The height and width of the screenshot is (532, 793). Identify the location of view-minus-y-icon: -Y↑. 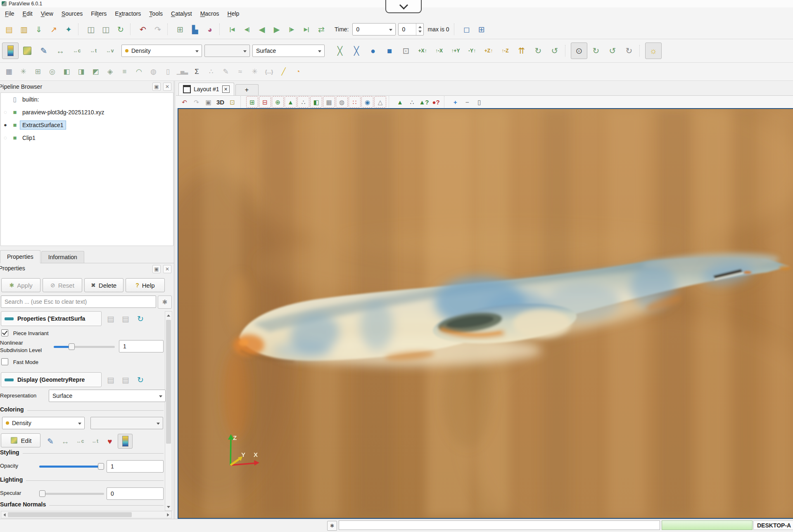
(472, 51).